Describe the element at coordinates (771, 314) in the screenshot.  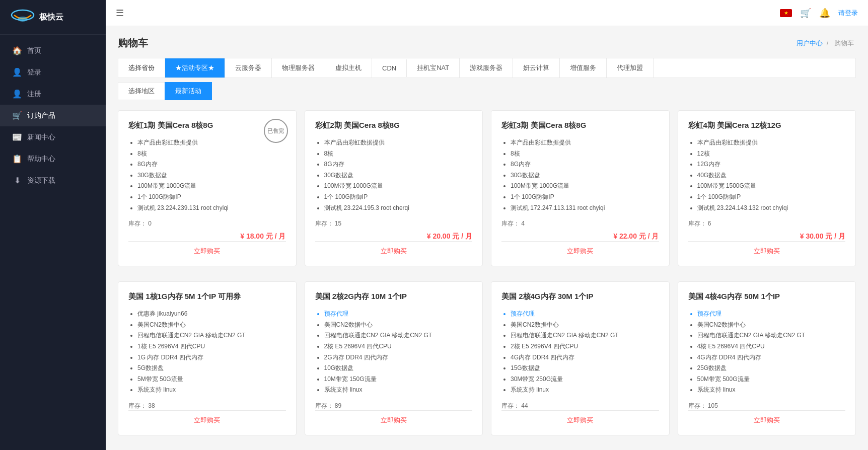
I see `feature-item: 预存代理` at that location.